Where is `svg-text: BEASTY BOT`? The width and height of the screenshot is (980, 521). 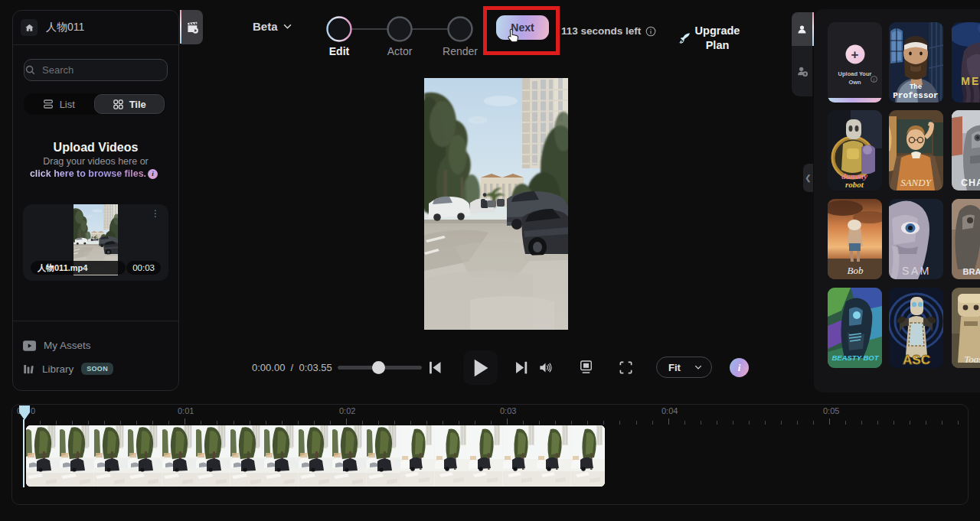 svg-text: BEASTY BOT is located at coordinates (855, 358).